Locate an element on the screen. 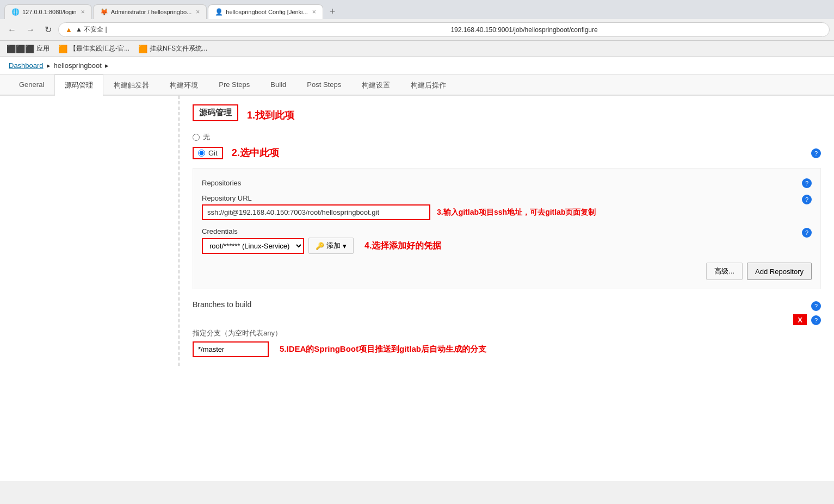 The width and height of the screenshot is (834, 504). radio-git-label: Git is located at coordinates (213, 153).